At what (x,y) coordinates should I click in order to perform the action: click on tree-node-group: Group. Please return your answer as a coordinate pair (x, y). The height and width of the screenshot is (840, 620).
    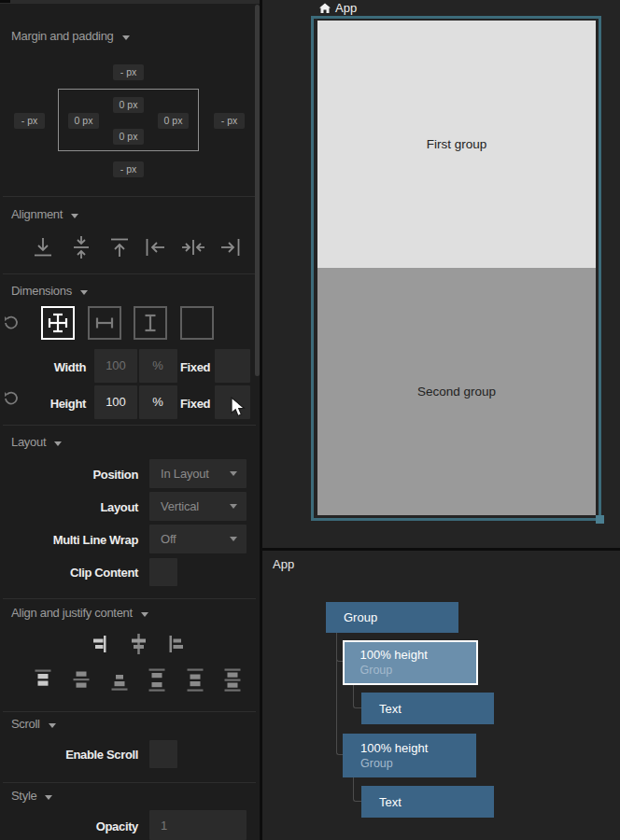
    Looking at the image, I should click on (392, 618).